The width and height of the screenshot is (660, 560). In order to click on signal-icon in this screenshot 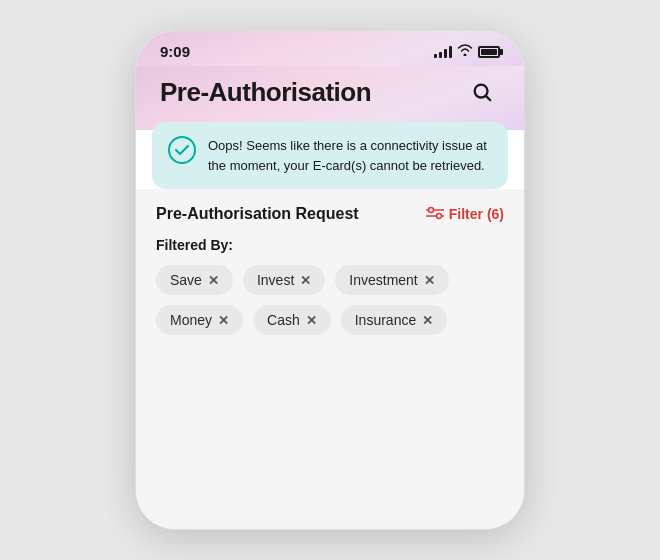, I will do `click(443, 52)`.